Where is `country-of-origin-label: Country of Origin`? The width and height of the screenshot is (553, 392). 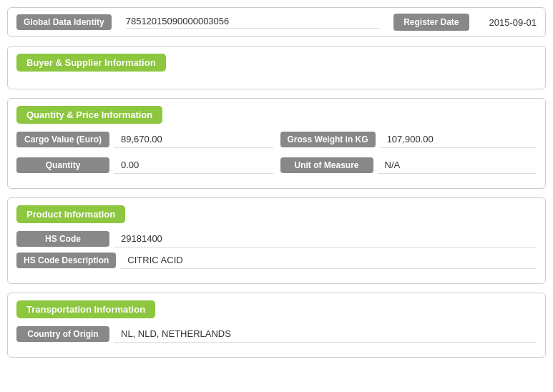 country-of-origin-label: Country of Origin is located at coordinates (63, 334).